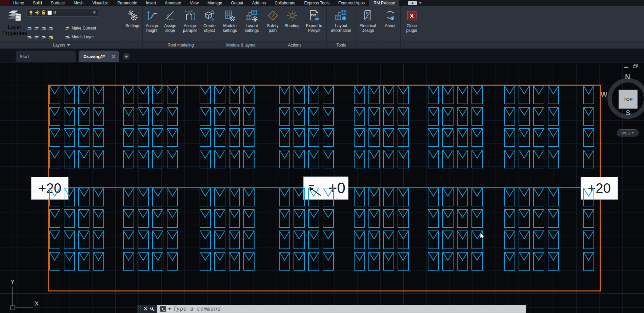  What do you see at coordinates (100, 3) in the screenshot?
I see `menu-tab-visualize: Visualize` at bounding box center [100, 3].